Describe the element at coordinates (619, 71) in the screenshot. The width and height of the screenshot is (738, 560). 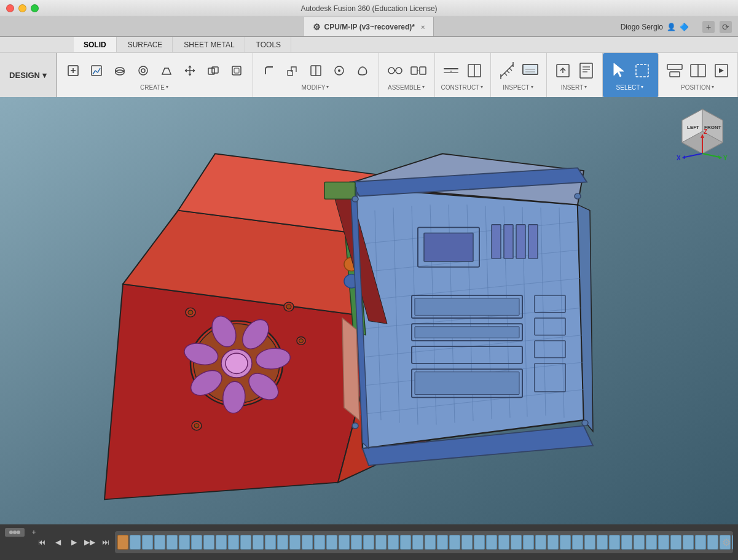
I see `select-button` at that location.